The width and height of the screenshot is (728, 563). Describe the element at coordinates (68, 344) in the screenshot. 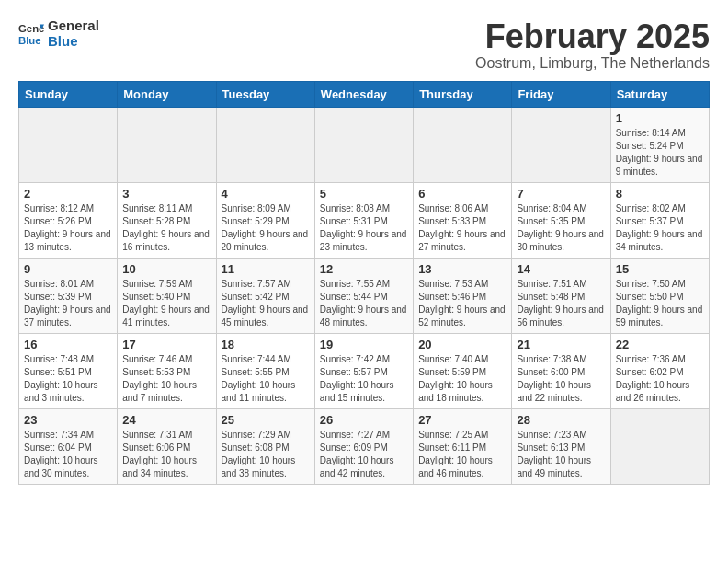

I see `day-number: 16` at that location.